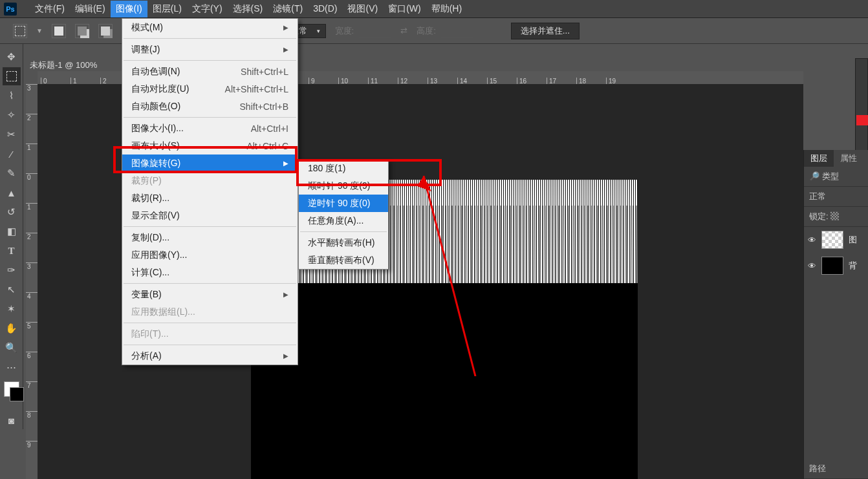 This screenshot has height=479, width=868. Describe the element at coordinates (343, 215) in the screenshot. I see `image-rotation-submenu: 180 度(1)顺时针 90 度(9)逆时针 90 度(0)任意角度(A)...…` at that location.